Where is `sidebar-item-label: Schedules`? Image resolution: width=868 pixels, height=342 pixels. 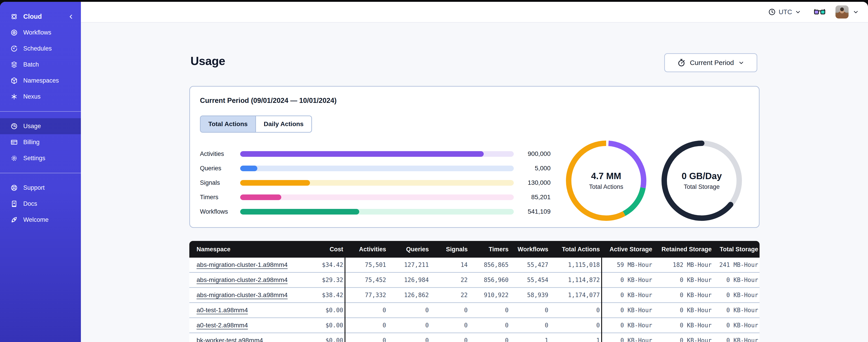
sidebar-item-label: Schedules is located at coordinates (38, 48).